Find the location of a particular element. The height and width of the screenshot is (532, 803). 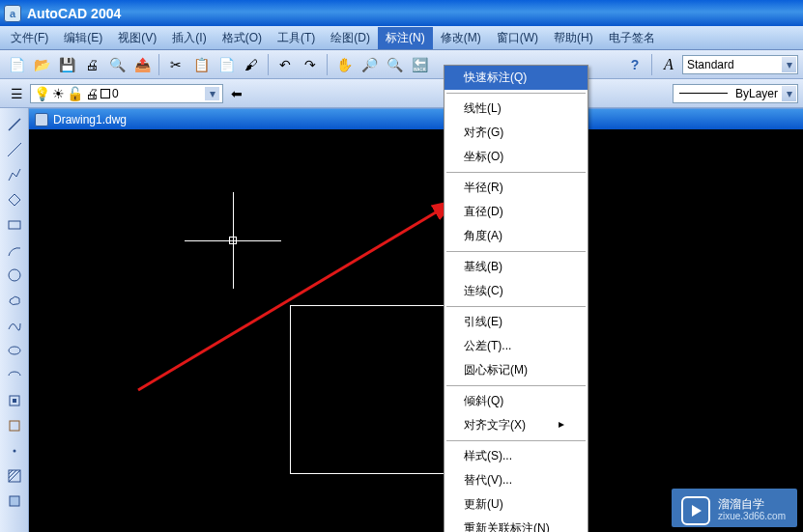

rectangle-button is located at coordinates (14, 225).